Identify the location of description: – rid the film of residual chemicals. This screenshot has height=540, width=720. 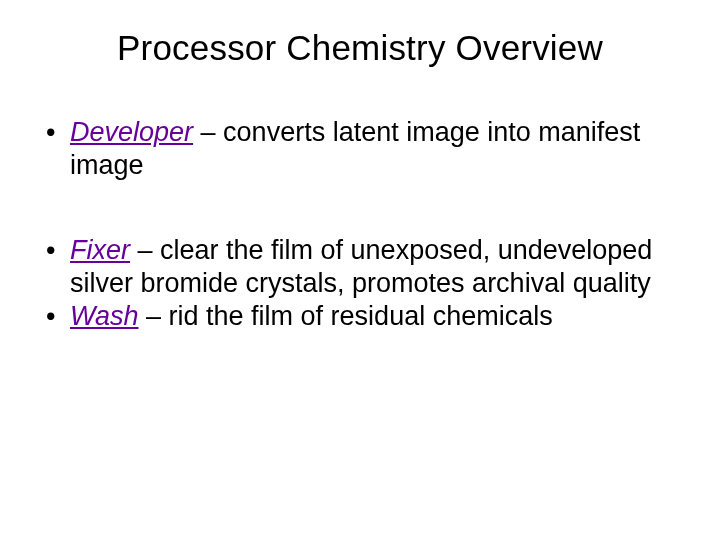
(346, 316).